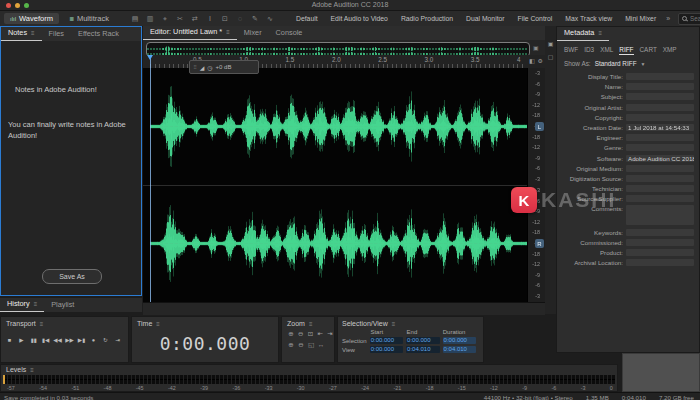 The height and width of the screenshot is (400, 700). What do you see at coordinates (89, 18) in the screenshot?
I see `multitrack-view-button: ≣ Multitrack` at bounding box center [89, 18].